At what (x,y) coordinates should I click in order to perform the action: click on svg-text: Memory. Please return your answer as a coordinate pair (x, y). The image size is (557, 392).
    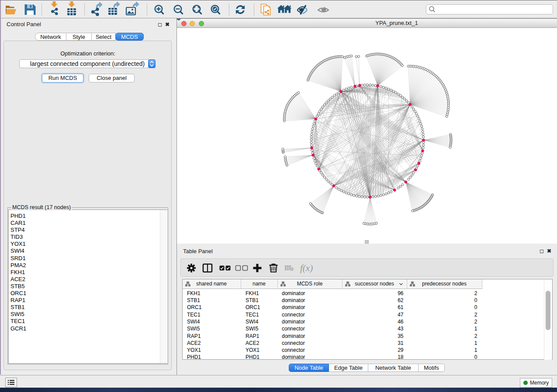
    Looking at the image, I should click on (539, 383).